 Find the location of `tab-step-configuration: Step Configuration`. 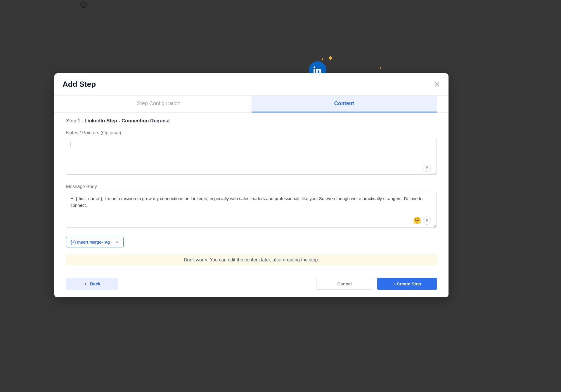

tab-step-configuration: Step Configuration is located at coordinates (159, 104).